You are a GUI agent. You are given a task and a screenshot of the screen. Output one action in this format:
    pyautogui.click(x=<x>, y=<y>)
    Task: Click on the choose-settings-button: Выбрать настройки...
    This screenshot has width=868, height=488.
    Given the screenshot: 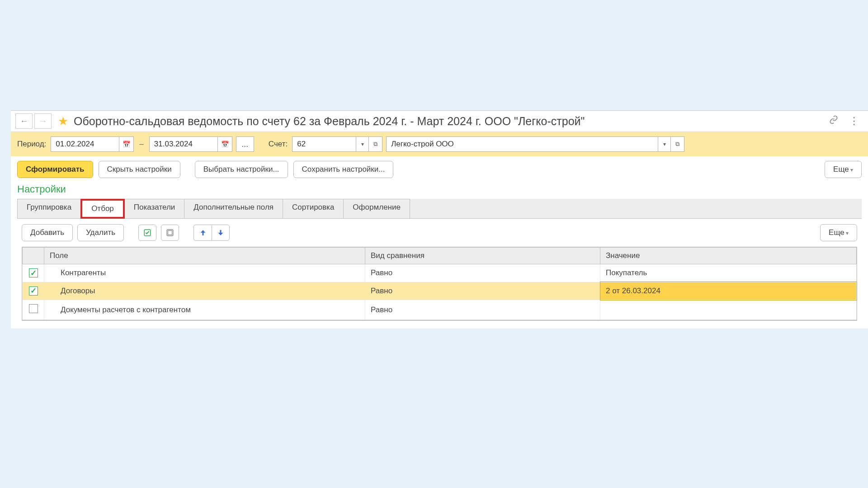 What is the action you would take?
    pyautogui.click(x=241, y=169)
    